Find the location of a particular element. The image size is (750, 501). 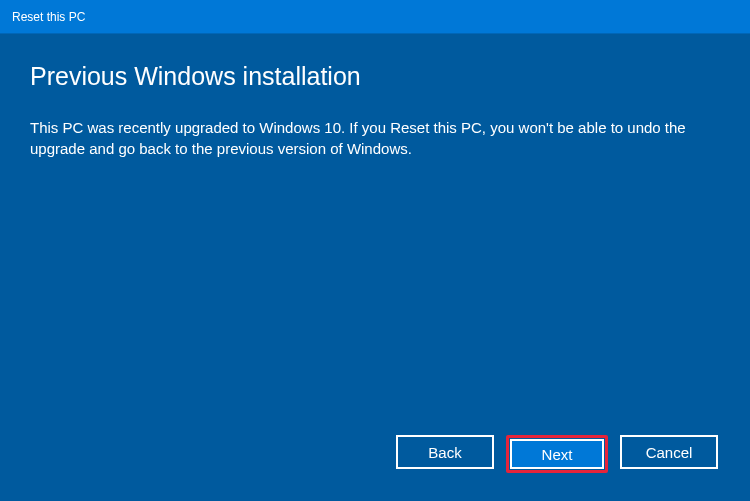

next-button-highlight: Next is located at coordinates (557, 454).